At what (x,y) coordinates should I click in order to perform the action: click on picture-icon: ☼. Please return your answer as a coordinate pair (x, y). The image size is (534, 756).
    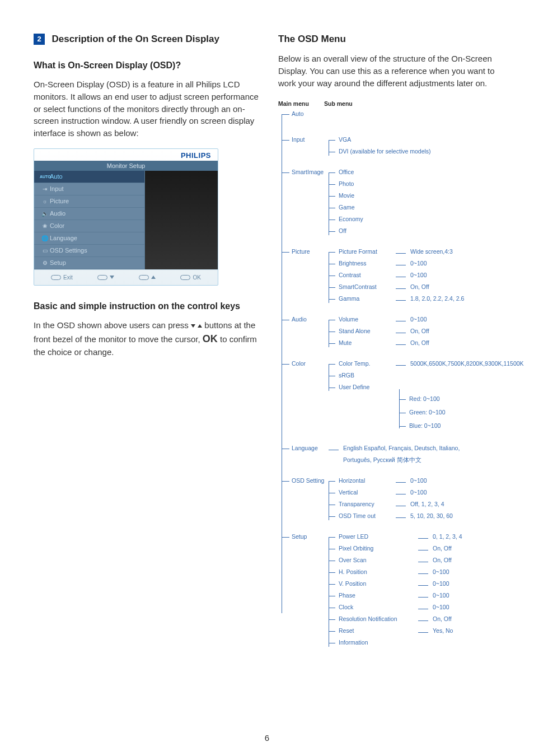
    Looking at the image, I should click on (45, 202).